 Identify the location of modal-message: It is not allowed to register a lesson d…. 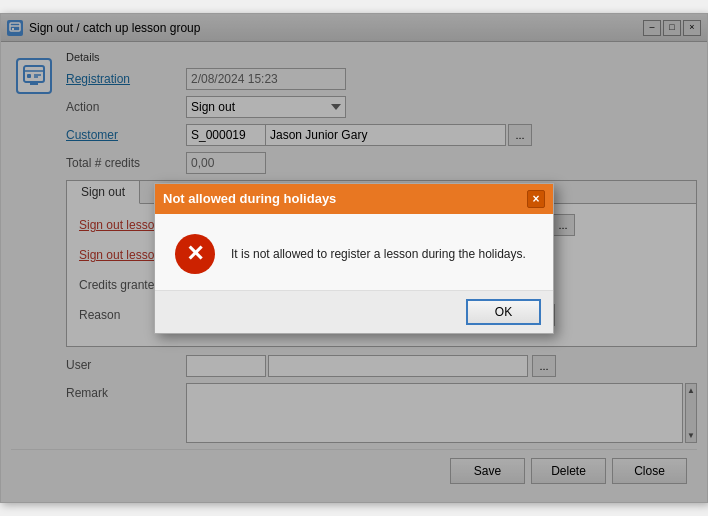
(378, 254).